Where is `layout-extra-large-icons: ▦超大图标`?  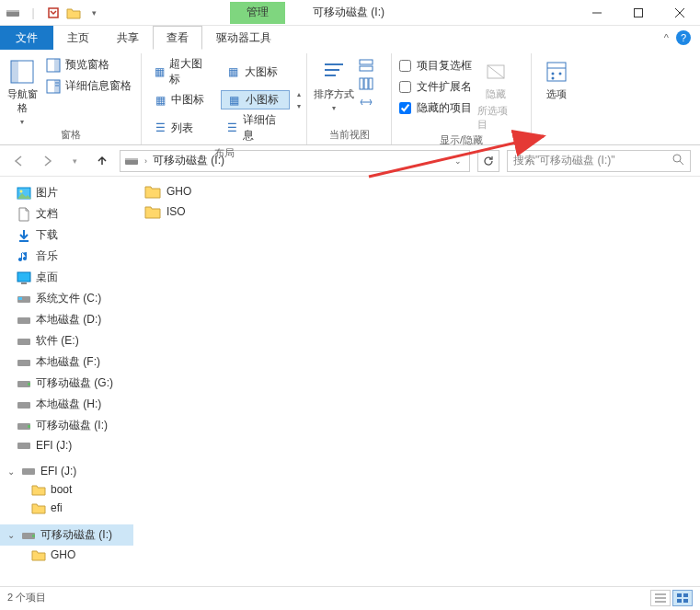
layout-extra-large-icons: ▦超大图标 is located at coordinates (181, 72).